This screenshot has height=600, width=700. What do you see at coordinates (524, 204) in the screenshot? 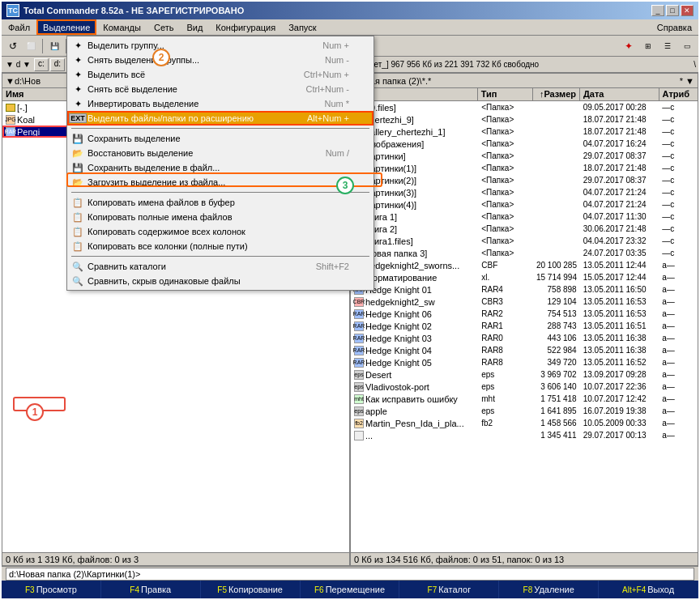
I see `right-file-kartinki4: Картинки(4)] <Папка> 04.07.2017 21:24—c` at bounding box center [524, 204].